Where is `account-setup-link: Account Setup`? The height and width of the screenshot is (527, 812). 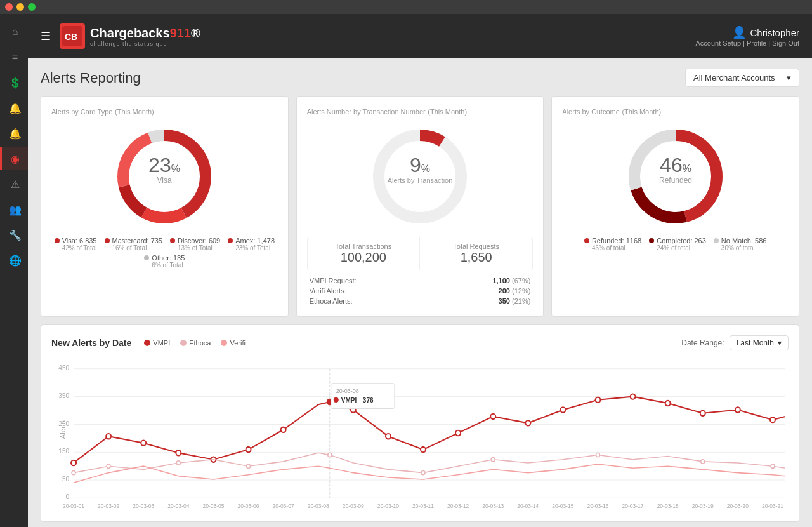
account-setup-link: Account Setup is located at coordinates (718, 43).